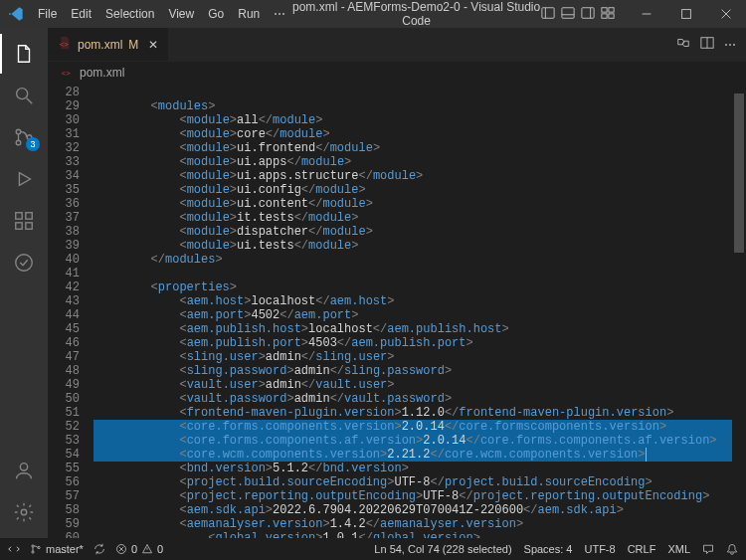 Image resolution: width=746 pixels, height=560 pixels. Describe the element at coordinates (413, 120) in the screenshot. I see `code-line: <module>all</module>` at that location.